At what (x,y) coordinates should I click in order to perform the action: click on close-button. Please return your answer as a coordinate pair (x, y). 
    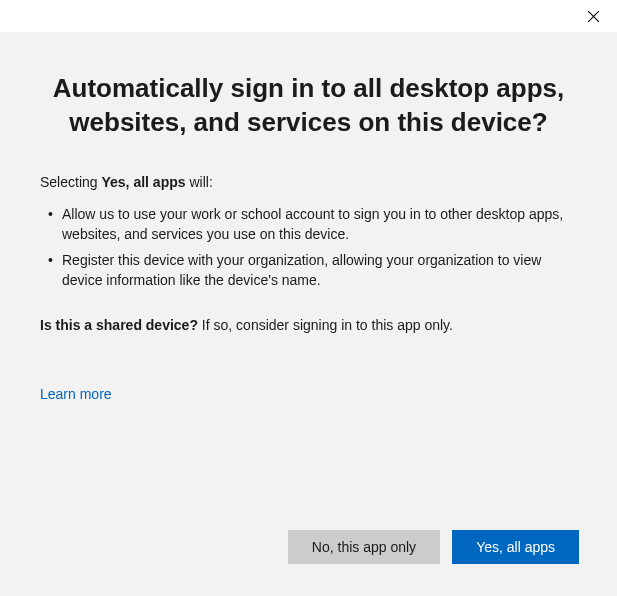
    Looking at the image, I should click on (593, 16).